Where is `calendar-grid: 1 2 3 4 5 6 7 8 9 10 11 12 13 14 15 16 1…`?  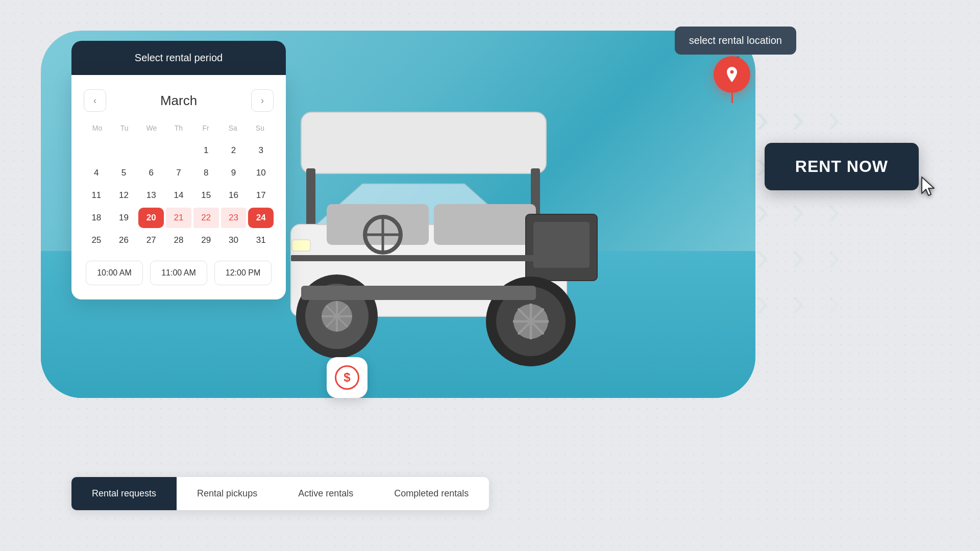 calendar-grid: 1 2 3 4 5 6 7 8 9 10 11 12 13 14 15 16 1… is located at coordinates (179, 195).